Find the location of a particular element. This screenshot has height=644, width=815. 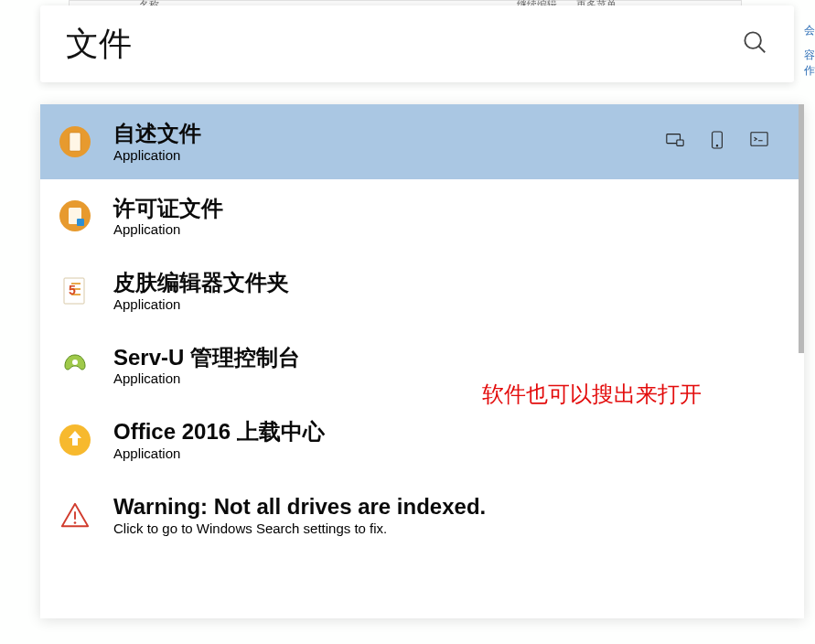

result-title: Serv-U 管理控制台 is located at coordinates (450, 358).